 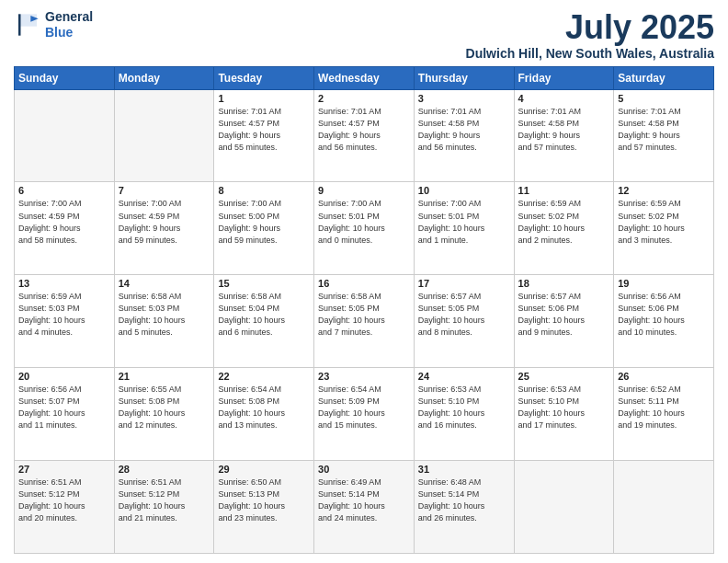 I want to click on calendar-cell: 16Sunrise: 6:58 AM Sunset: 5:05 PM Dayli…, so click(x=364, y=322).